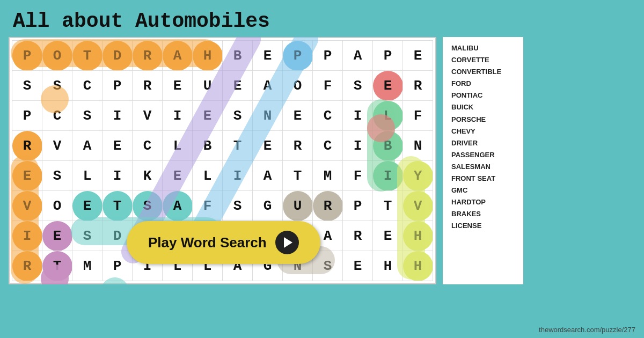  I want to click on word-list-item: PASSENGER, so click(483, 155).